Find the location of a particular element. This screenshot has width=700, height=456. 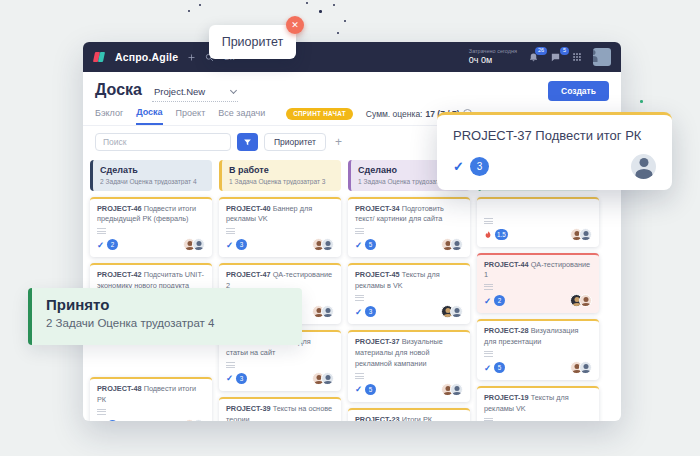

project-selector: Project.New is located at coordinates (195, 92).